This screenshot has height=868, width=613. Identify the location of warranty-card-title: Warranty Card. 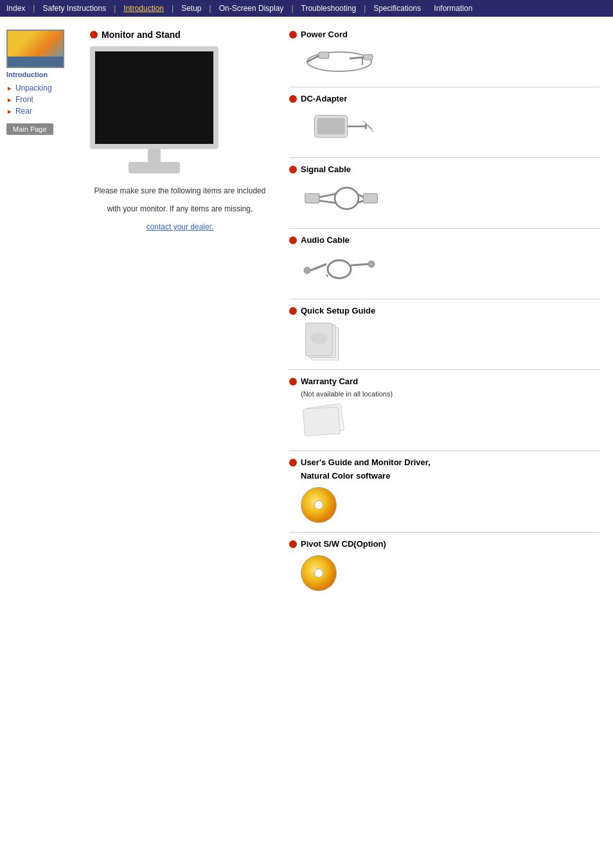
(445, 382).